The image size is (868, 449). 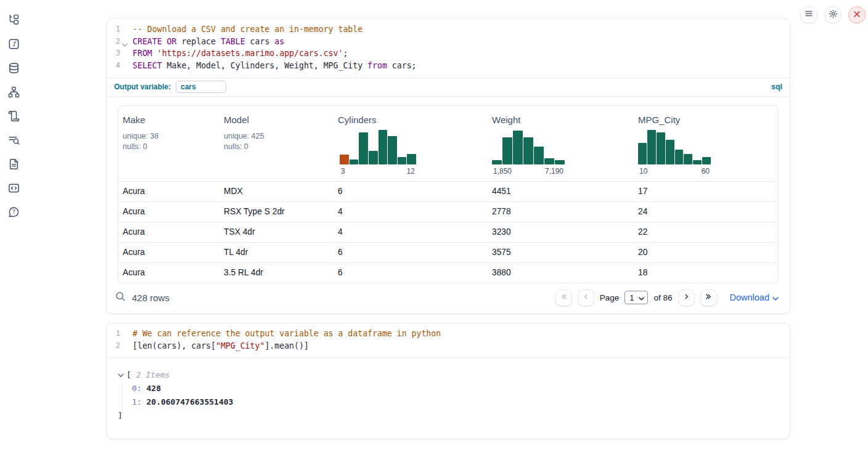 What do you see at coordinates (14, 92) in the screenshot?
I see `dependencies-icon` at bounding box center [14, 92].